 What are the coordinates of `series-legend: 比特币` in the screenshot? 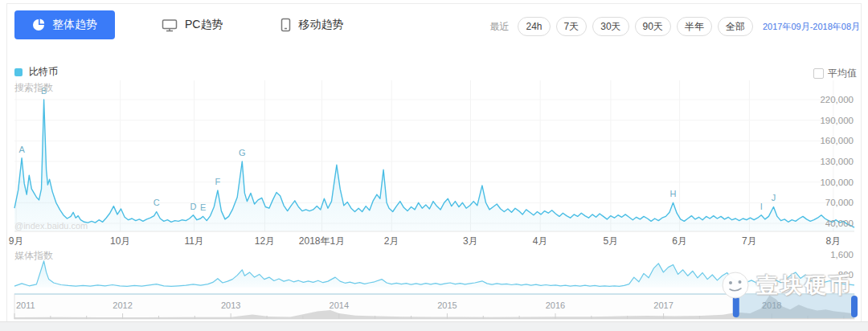 It's located at (36, 72).